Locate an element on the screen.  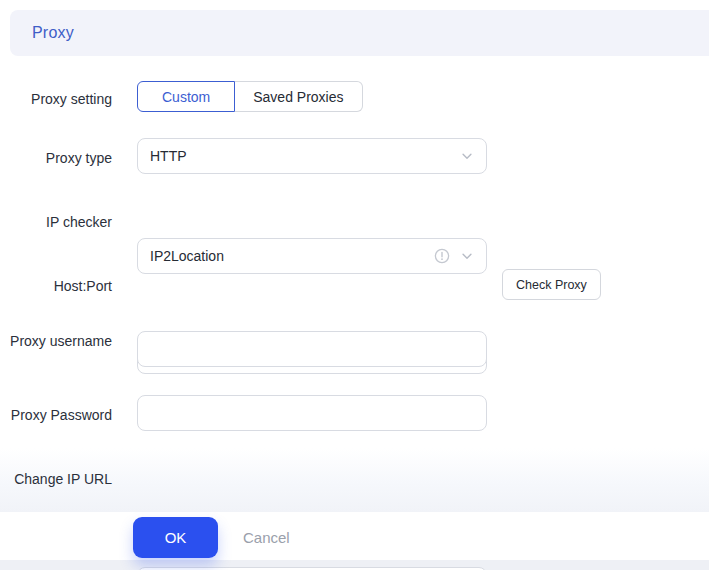
proxy-username-label: Proxy username is located at coordinates (56, 342).